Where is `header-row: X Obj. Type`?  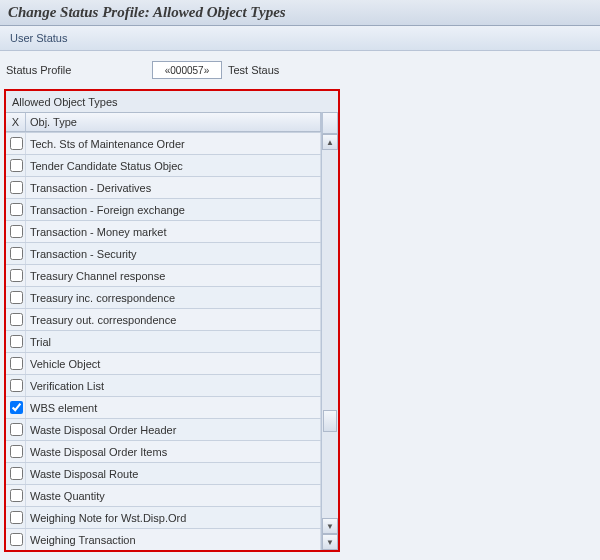 header-row: X Obj. Type is located at coordinates (164, 122).